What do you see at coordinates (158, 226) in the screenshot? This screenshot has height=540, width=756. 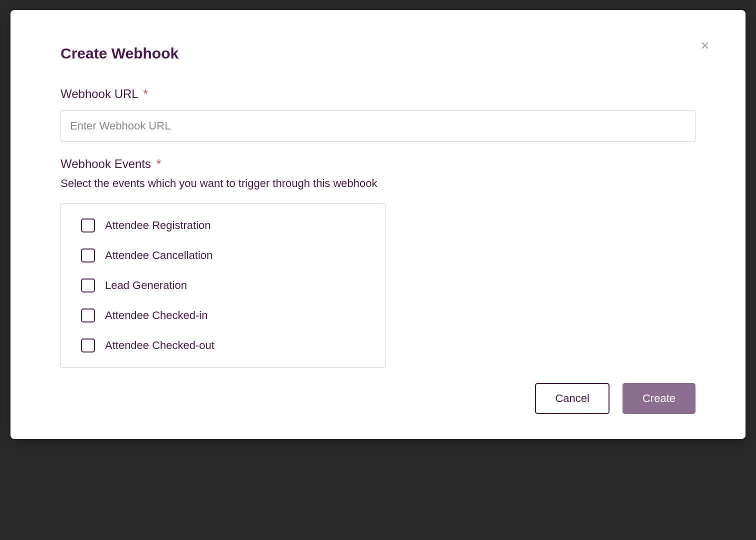 I see `event-label: Attendee Registration` at bounding box center [158, 226].